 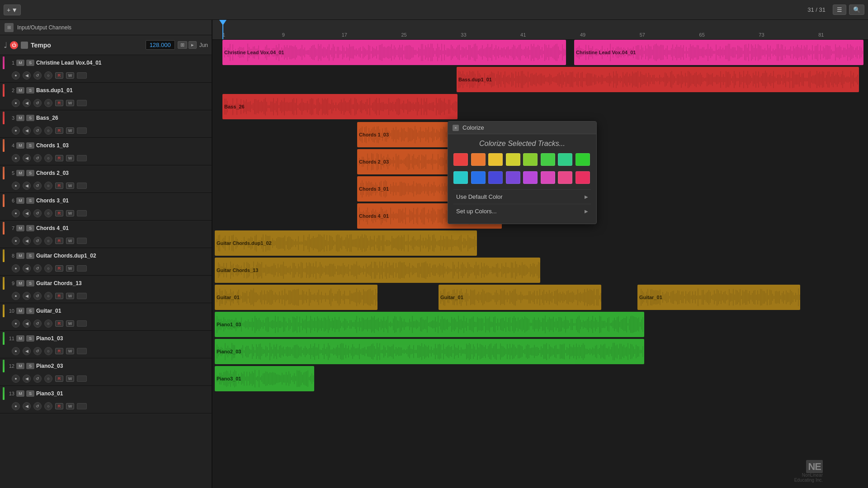 What do you see at coordinates (840, 10) in the screenshot?
I see `list-view-button: ☰` at bounding box center [840, 10].